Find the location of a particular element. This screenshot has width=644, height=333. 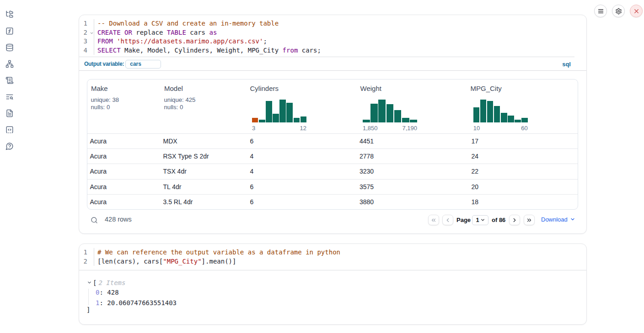

table-cell: 22 is located at coordinates (524, 171).